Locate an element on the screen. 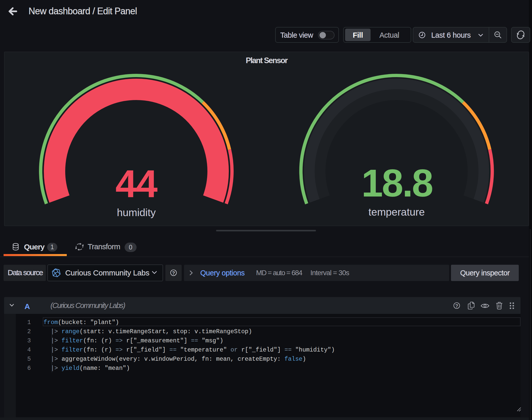  svg-text: 0 is located at coordinates (131, 247).